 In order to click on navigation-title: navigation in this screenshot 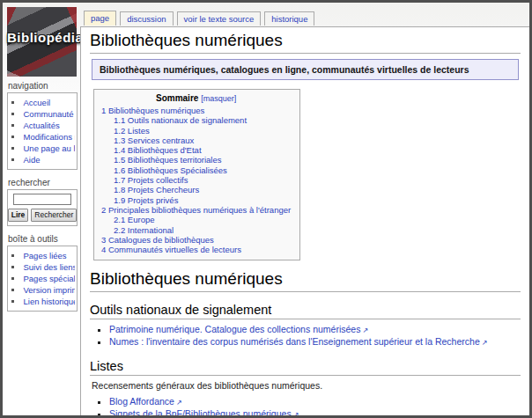, I will do `click(42, 86)`.